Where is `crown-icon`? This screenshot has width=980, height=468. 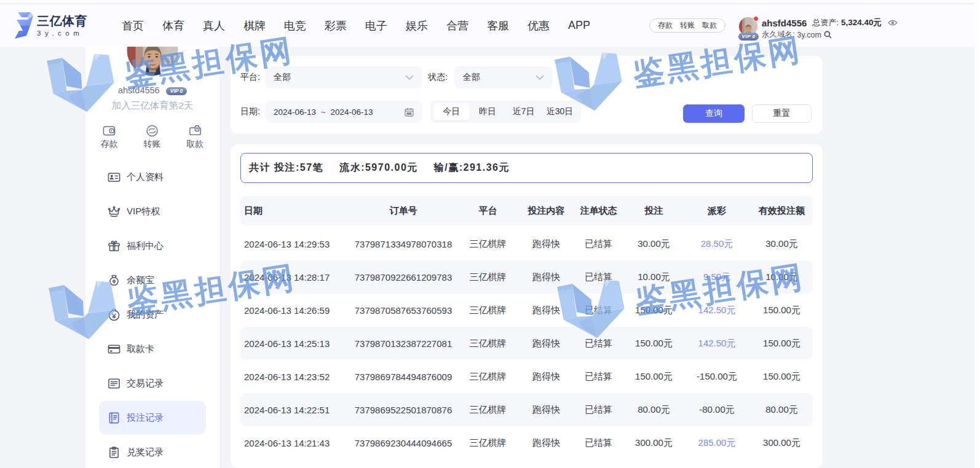
crown-icon is located at coordinates (114, 211).